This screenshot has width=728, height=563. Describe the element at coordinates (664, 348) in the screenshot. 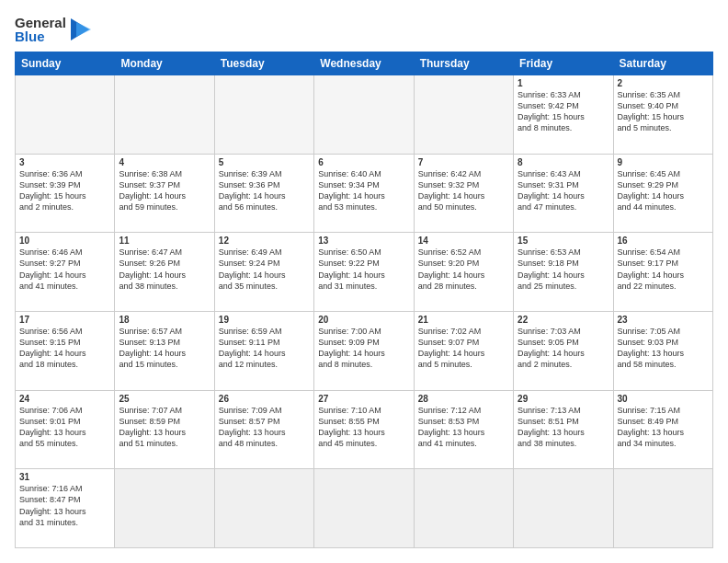

I see `day-info: Sunrise: 7:05 AM Sunset: 9:03 PM Dayligh…` at that location.